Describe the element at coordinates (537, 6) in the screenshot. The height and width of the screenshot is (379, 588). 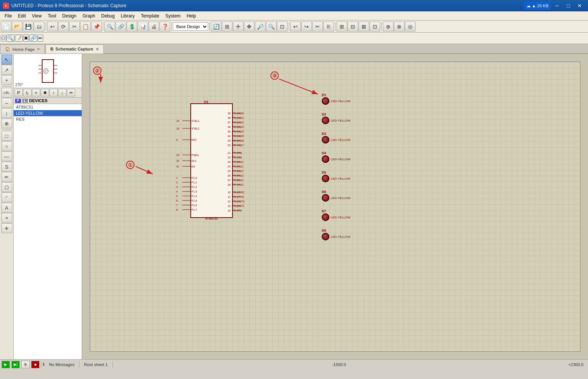
I see `cloud-button: ☁ ▲ 26 KB` at that location.